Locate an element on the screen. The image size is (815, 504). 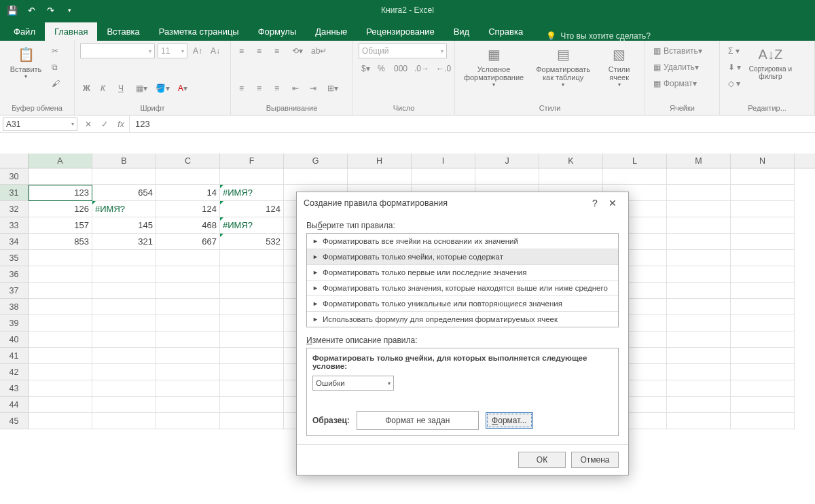
row-header: 32 is located at coordinates (14, 209).